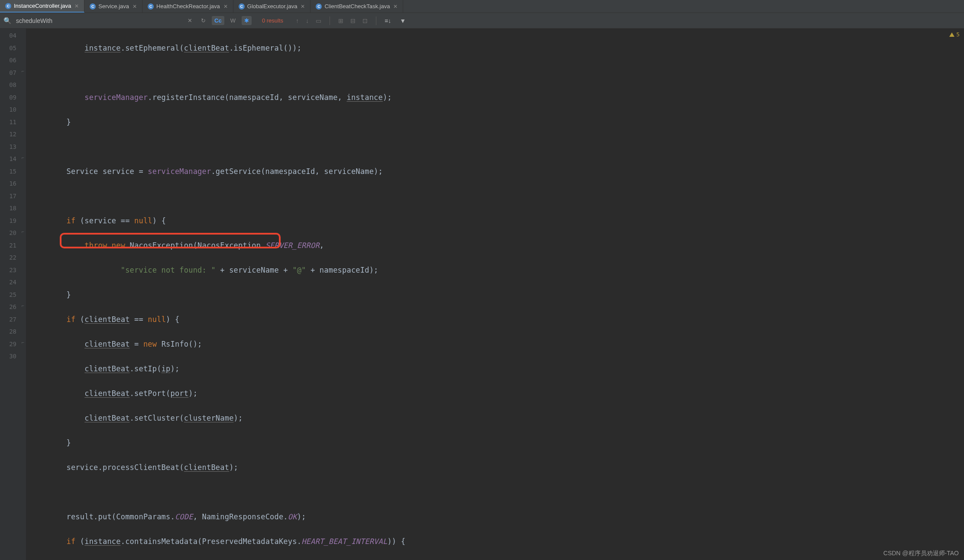 The height and width of the screenshot is (560, 964). Describe the element at coordinates (188, 6) in the screenshot. I see `tab-health-check-reactor: C HealthCheckReactor.java ✕` at that location.